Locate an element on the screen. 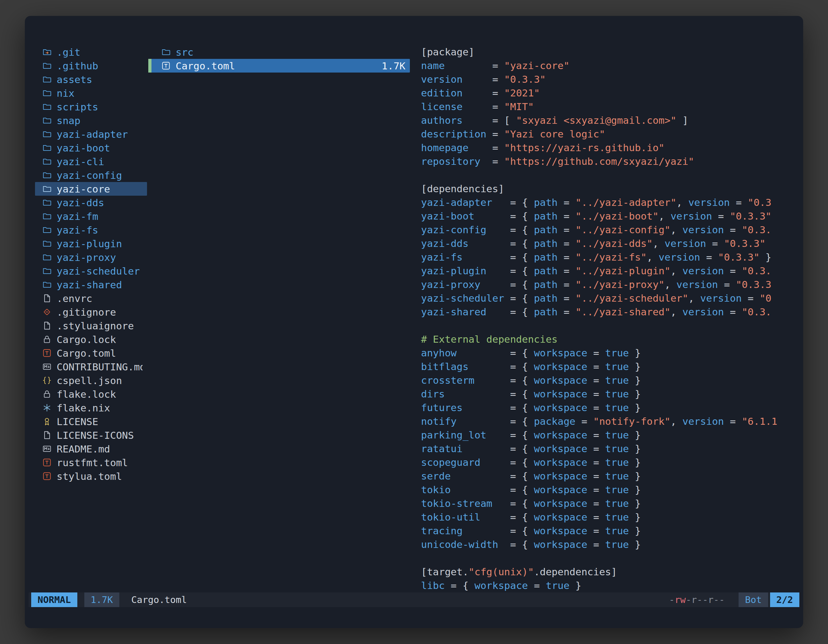 This screenshot has height=644, width=828. mode-badge: NORMAL is located at coordinates (54, 600).